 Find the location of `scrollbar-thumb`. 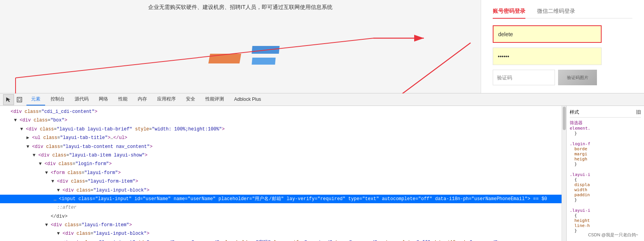

scrollbar-thumb is located at coordinates (564, 118).